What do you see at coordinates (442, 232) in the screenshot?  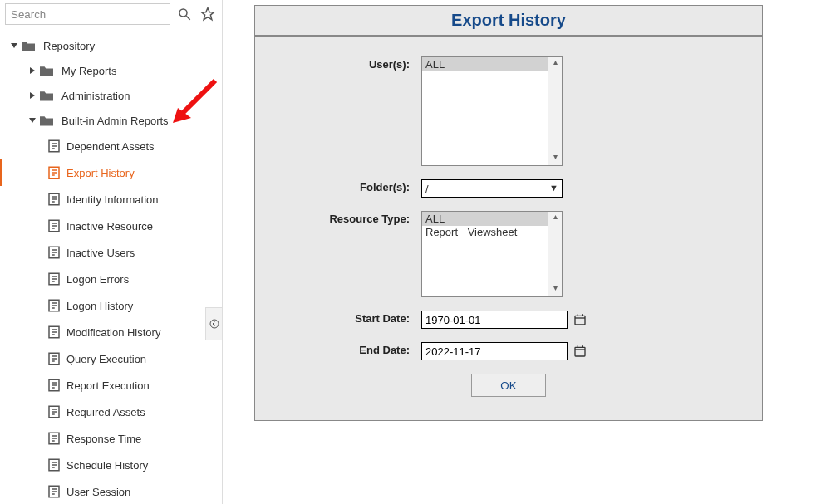 I see `resource-type-option: Report` at bounding box center [442, 232].